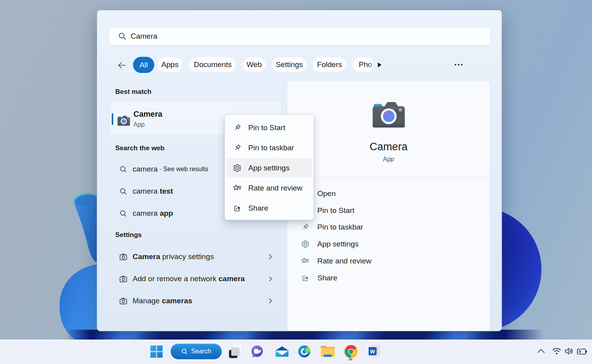  What do you see at coordinates (373, 352) in the screenshot?
I see `svg-text: W` at bounding box center [373, 352].